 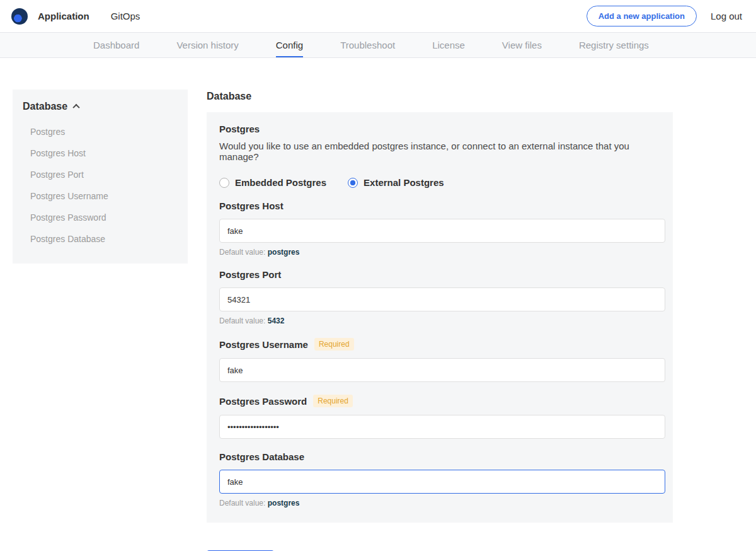 I want to click on page-title: Database, so click(x=440, y=96).